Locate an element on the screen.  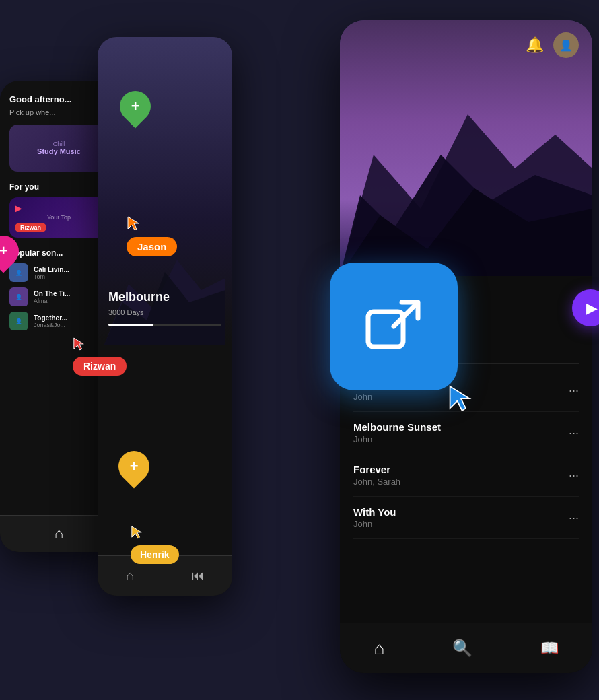
pin-yellow: + is located at coordinates (134, 466).